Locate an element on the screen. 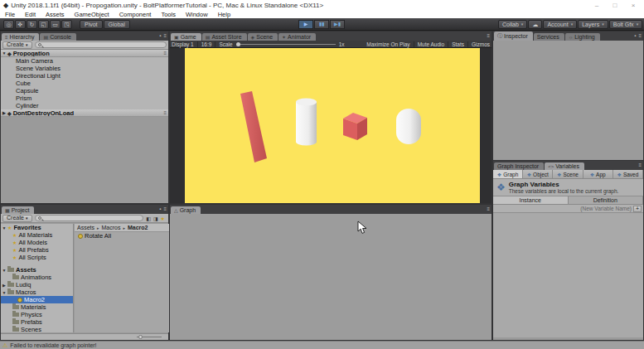 The image size is (644, 349). search-by-label-icon: ◨ is located at coordinates (156, 219).